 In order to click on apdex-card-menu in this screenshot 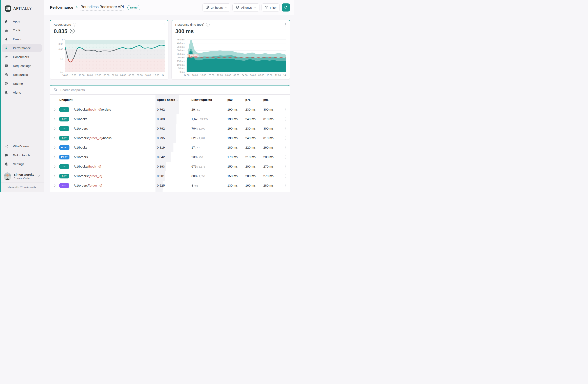, I will do `click(164, 25)`.